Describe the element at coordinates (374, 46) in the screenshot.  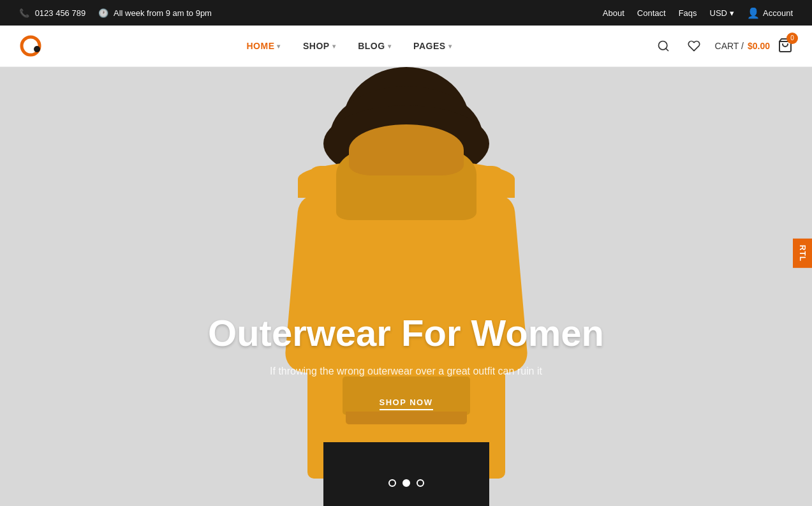
I see `nav-item-blog: BLOG ▾` at that location.